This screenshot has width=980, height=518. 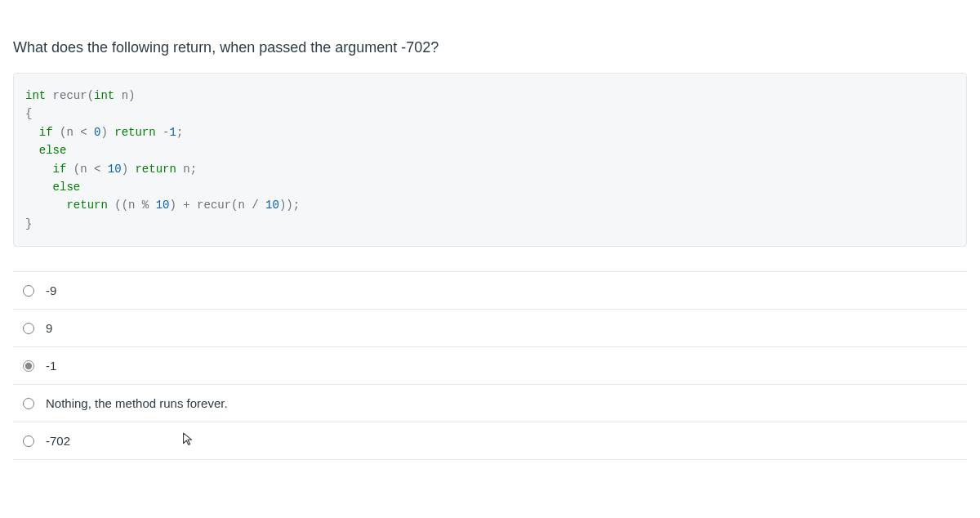 I want to click on answer-option-d: Nothing, the method runs forever., so click(x=490, y=404).